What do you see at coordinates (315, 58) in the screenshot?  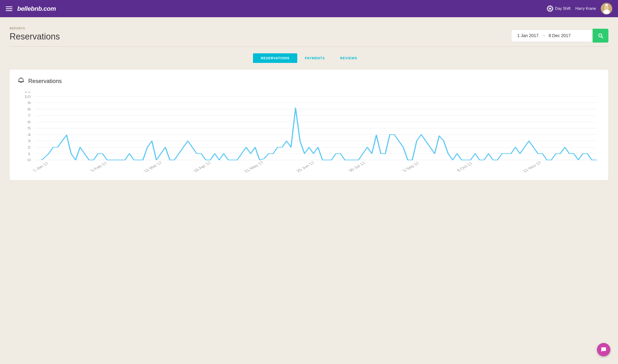 I see `tab-payments: PAYMENTS` at bounding box center [315, 58].